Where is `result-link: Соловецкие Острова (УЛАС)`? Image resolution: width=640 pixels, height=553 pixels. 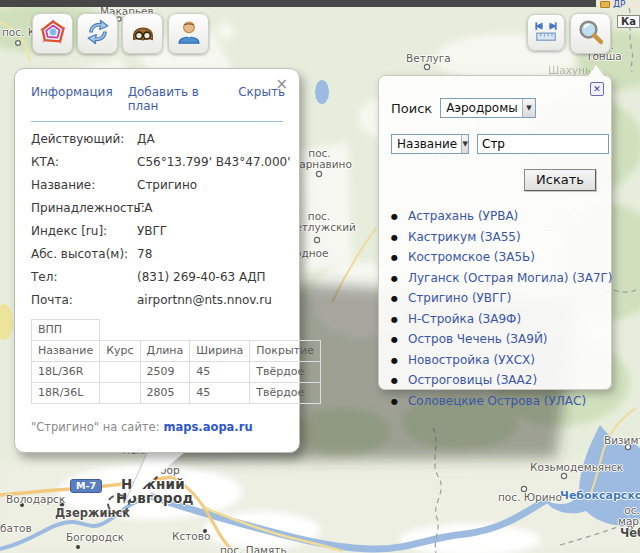
result-link: Соловецкие Острова (УЛАС) is located at coordinates (497, 401).